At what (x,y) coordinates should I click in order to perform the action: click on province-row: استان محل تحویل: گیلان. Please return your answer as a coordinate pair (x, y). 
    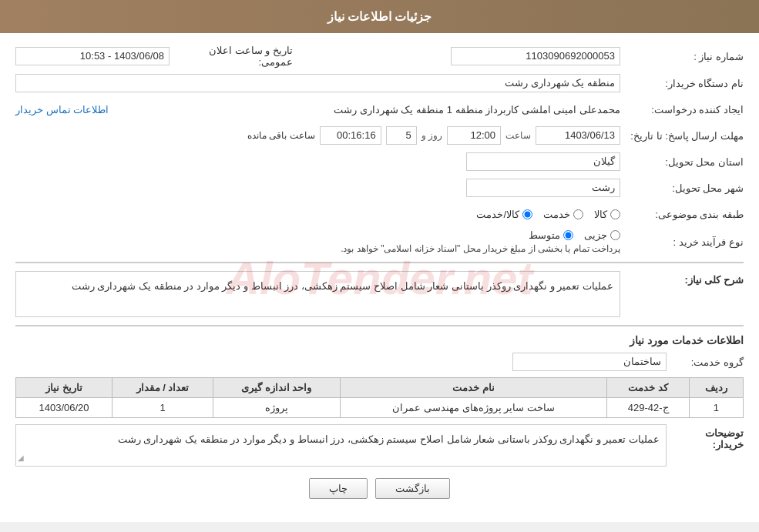
    Looking at the image, I should click on (379, 162).